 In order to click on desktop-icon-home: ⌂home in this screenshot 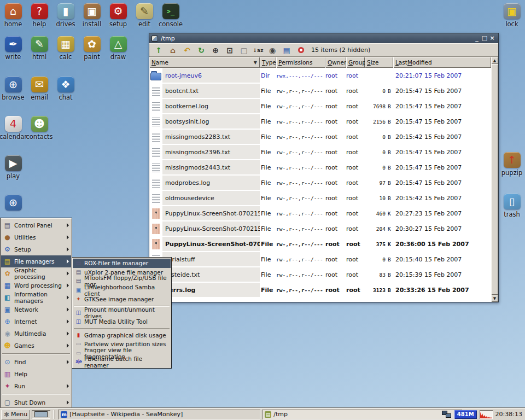, I will do `click(13, 15)`.